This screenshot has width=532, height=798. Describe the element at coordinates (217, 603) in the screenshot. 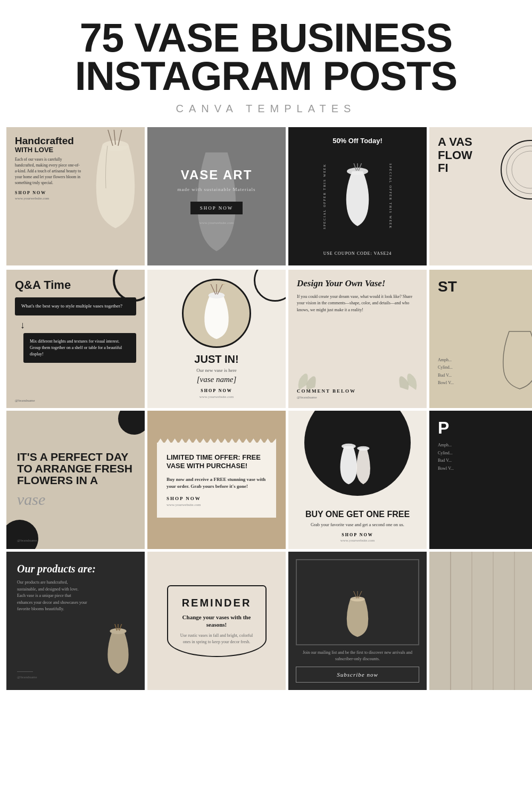

I see `card14-headline: REMINDER` at that location.